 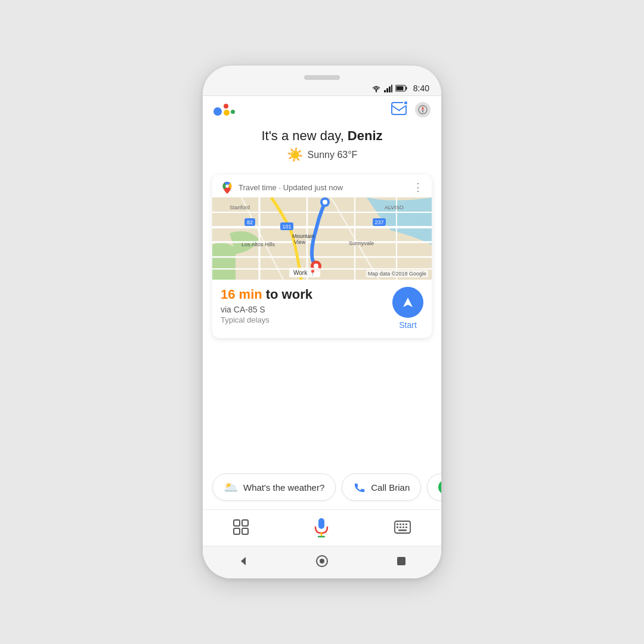 I want to click on spotify-chip, so click(x=434, y=487).